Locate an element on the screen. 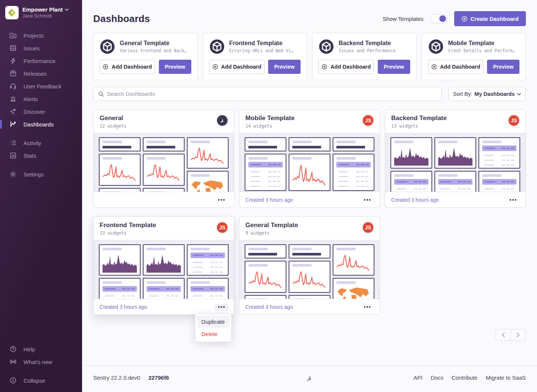 The width and height of the screenshot is (537, 392). template-description: Issues and Performance is located at coordinates (367, 51).